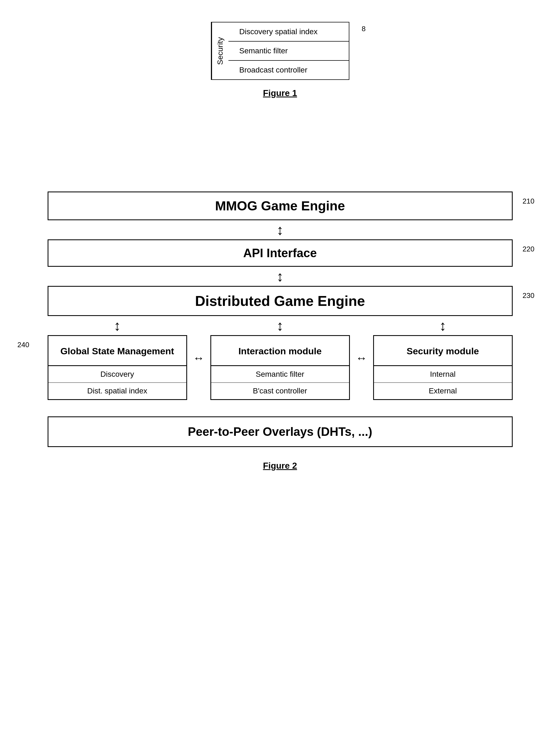 This screenshot has width=560, height=751. I want to click on security-label: Security, so click(220, 51).